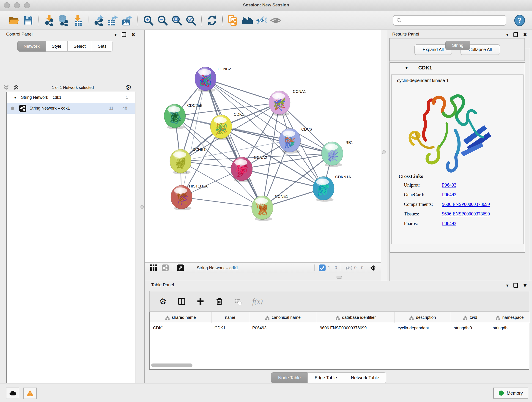  What do you see at coordinates (32, 46) in the screenshot?
I see `tab-network: Network` at bounding box center [32, 46].